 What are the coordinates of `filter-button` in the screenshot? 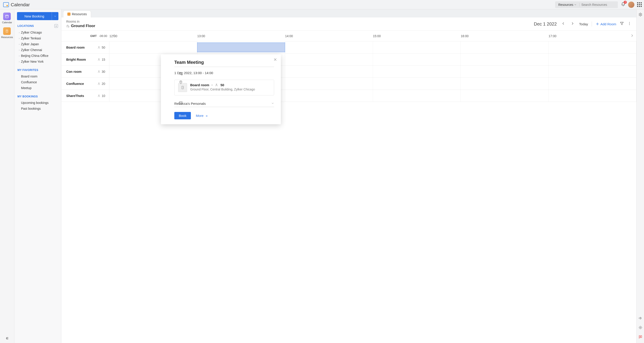 It's located at (622, 24).